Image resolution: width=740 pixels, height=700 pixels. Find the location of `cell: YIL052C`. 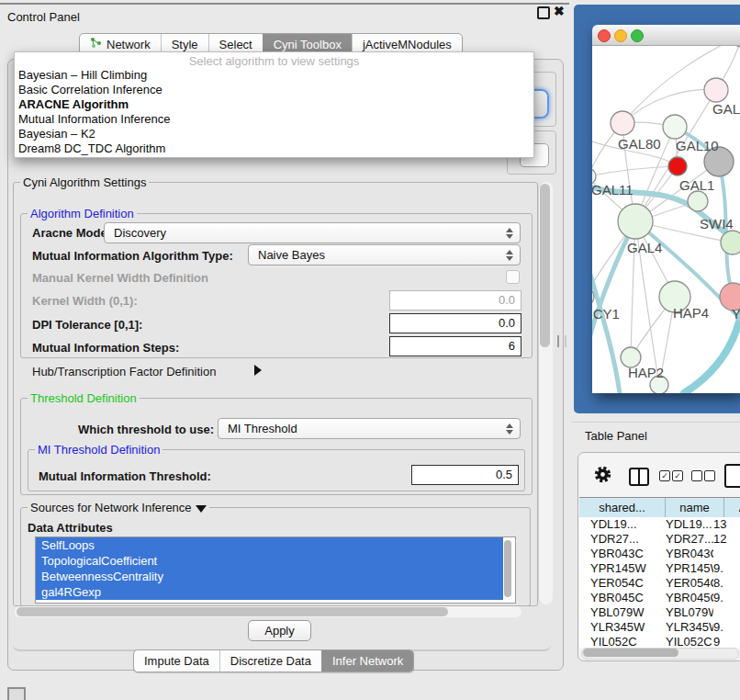

cell: YIL052C is located at coordinates (622, 641).